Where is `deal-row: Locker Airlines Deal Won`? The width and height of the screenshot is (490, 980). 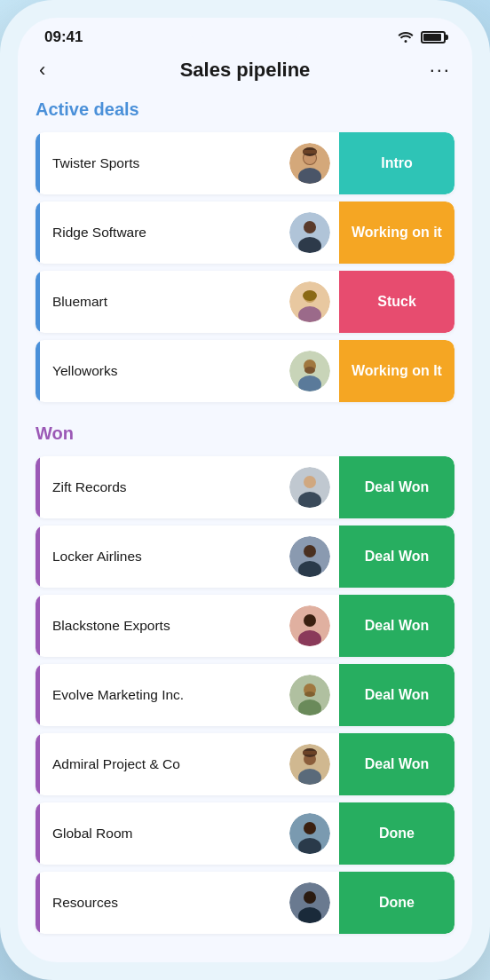 deal-row: Locker Airlines Deal Won is located at coordinates (245, 557).